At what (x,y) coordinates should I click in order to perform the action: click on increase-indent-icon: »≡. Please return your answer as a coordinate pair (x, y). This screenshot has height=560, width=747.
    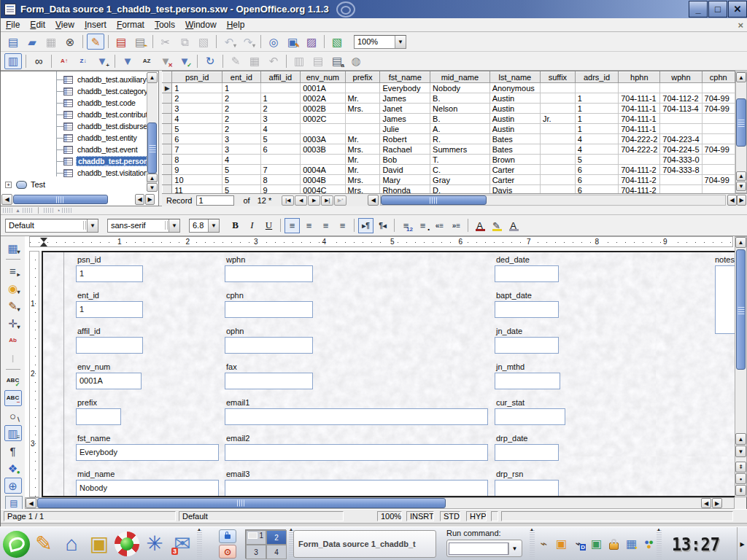
    Looking at the image, I should click on (457, 226).